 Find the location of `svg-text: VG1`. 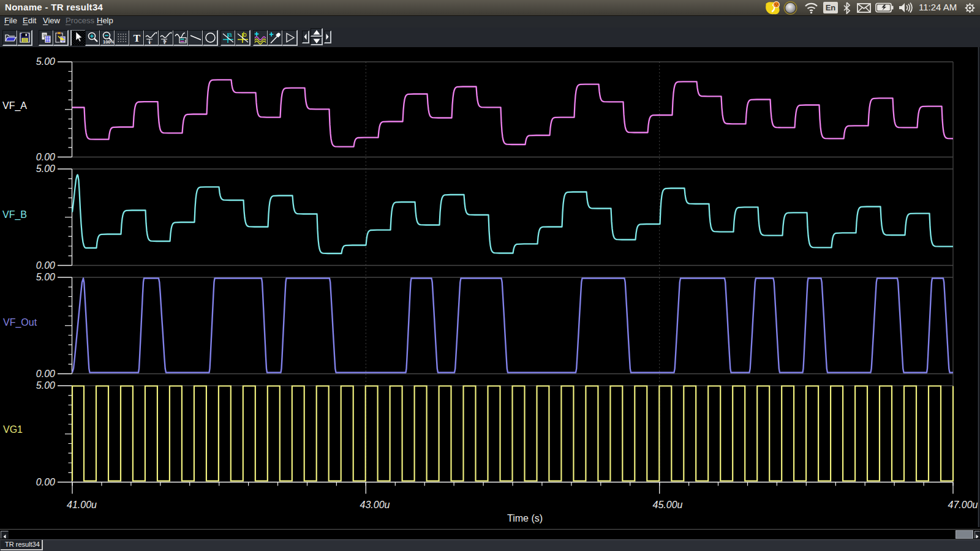

svg-text: VG1 is located at coordinates (13, 430).